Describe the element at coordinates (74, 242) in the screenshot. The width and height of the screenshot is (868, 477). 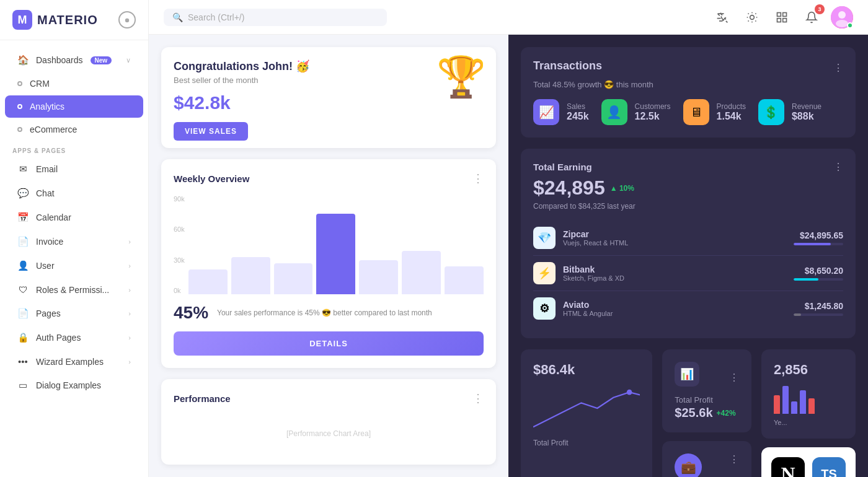
I see `sidebar-item-invoice: 📄 Invoice ›` at that location.